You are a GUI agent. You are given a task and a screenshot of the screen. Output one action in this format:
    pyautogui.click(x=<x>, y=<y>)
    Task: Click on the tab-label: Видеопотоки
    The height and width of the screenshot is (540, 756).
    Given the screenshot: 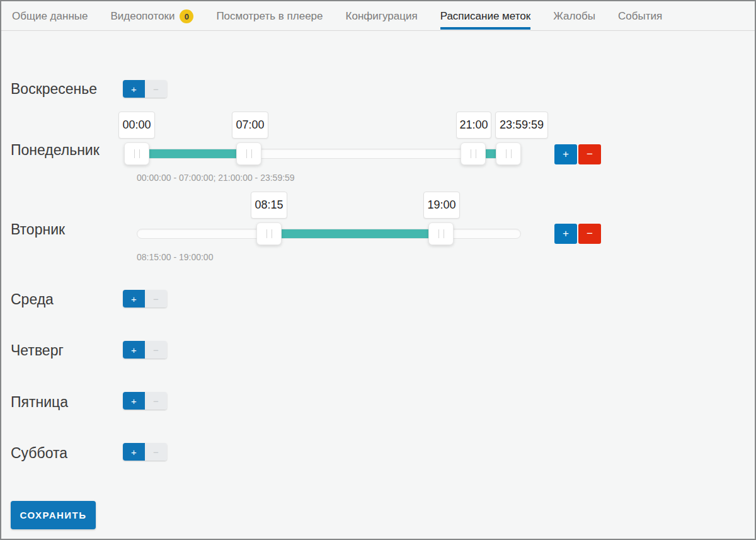 What is the action you would take?
    pyautogui.click(x=142, y=16)
    